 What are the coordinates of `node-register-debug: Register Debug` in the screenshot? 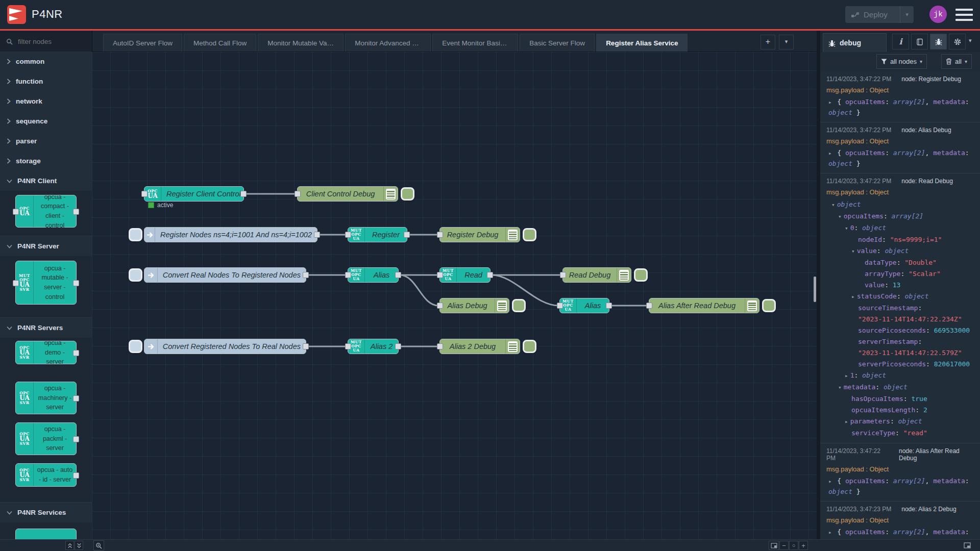 It's located at (480, 235).